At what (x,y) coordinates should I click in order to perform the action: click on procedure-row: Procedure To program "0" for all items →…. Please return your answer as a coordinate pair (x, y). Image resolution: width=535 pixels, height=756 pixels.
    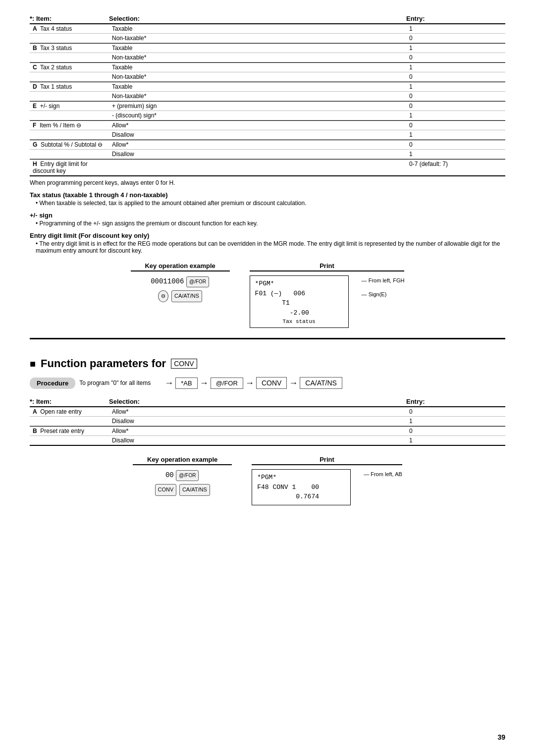
    Looking at the image, I should click on (268, 383).